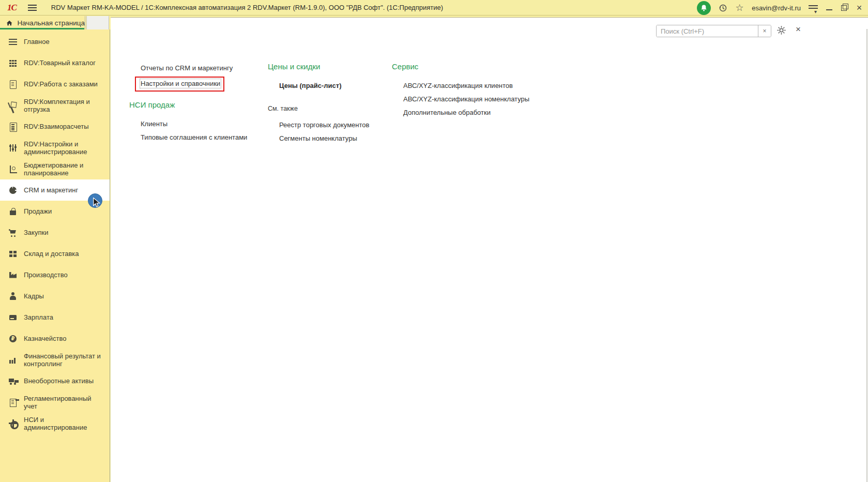  What do you see at coordinates (326, 109) in the screenshot?
I see `menu-section-header: См. также` at bounding box center [326, 109].